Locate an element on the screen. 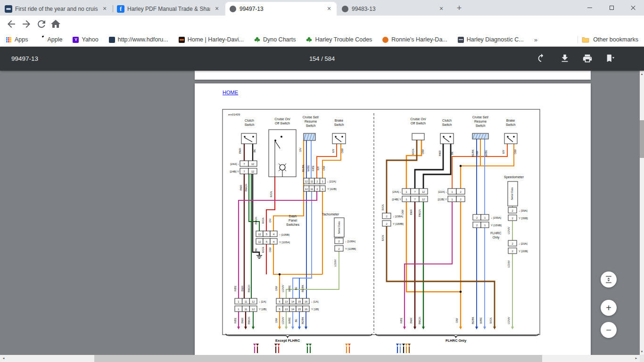 This screenshot has height=362, width=644. bookmark-flag-icon is located at coordinates (611, 58).